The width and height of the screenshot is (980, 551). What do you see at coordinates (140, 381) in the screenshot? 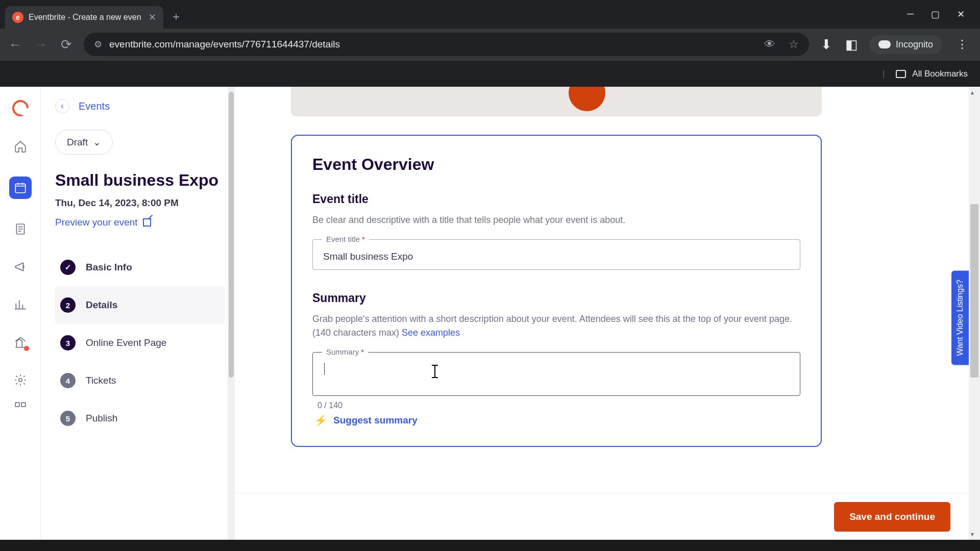
I see `step-tickets: 4 Tickets` at bounding box center [140, 381].